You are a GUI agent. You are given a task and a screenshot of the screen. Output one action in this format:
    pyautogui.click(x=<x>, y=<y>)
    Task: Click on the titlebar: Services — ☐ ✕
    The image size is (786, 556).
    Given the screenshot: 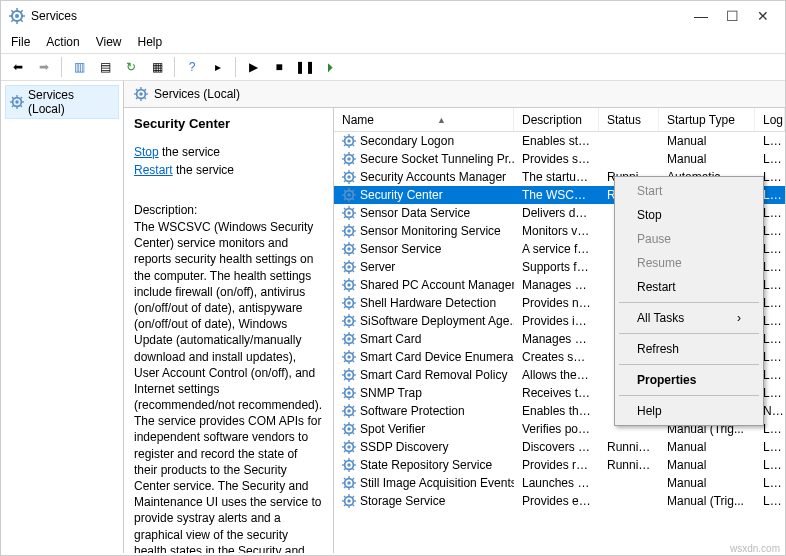 What is the action you would take?
    pyautogui.click(x=393, y=16)
    